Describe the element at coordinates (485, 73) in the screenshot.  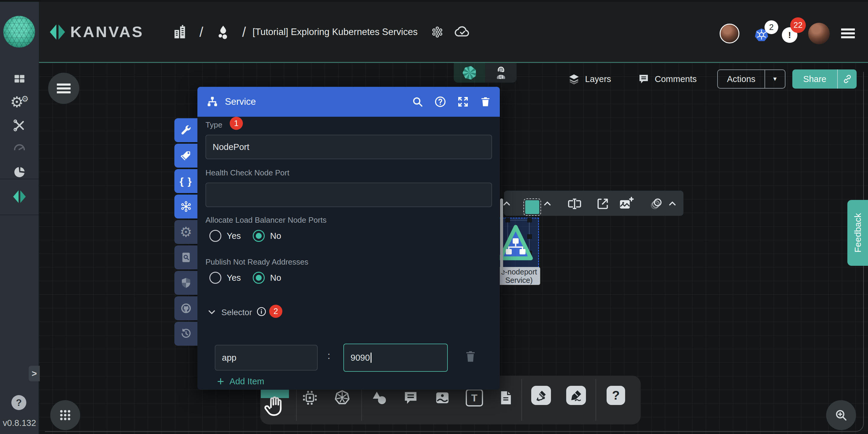
I see `mode-toggle-group` at that location.